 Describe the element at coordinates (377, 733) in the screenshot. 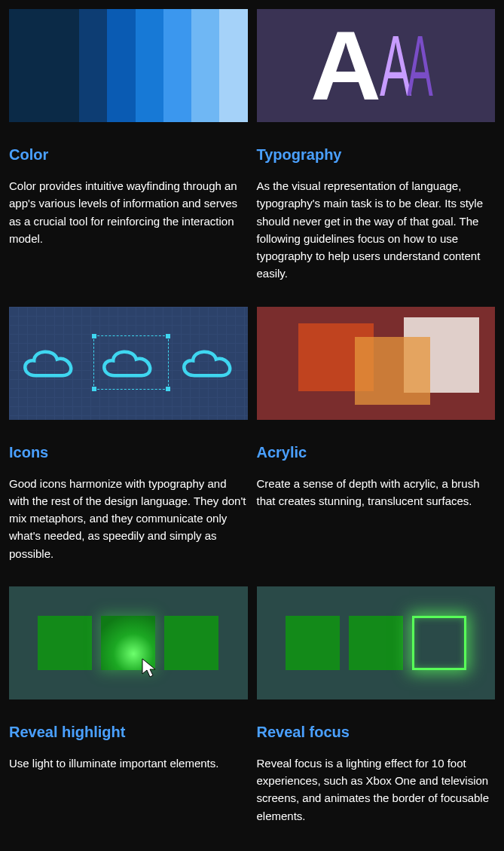

I see `reveal-focus-title-link: Reveal focus` at that location.